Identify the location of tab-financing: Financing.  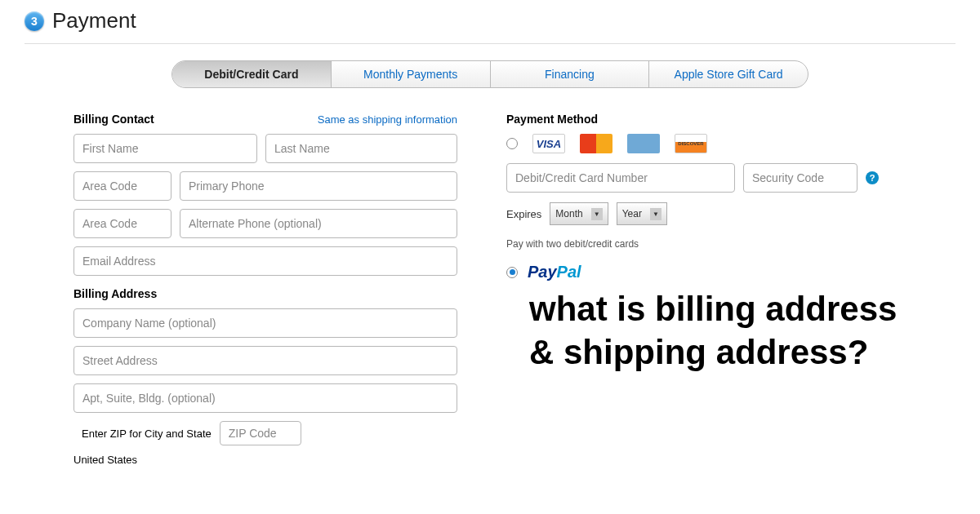
(570, 74).